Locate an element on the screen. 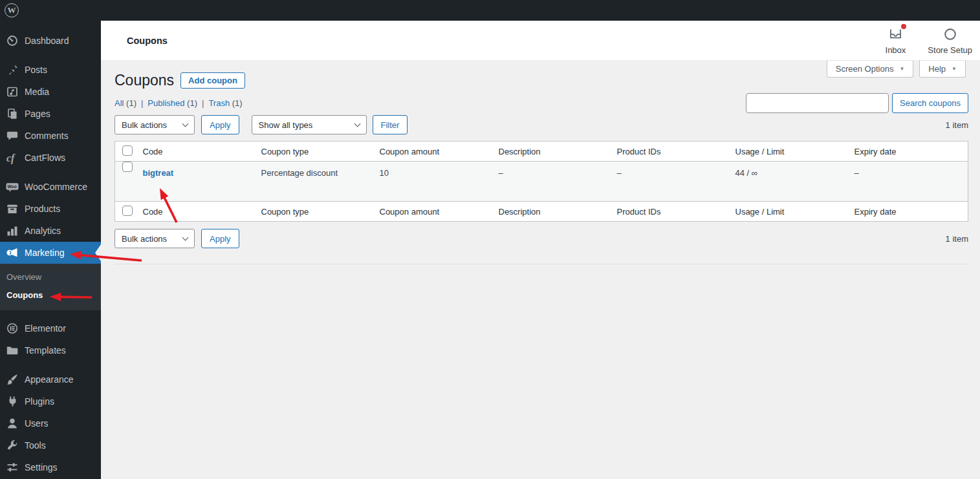 The height and width of the screenshot is (479, 980). users-icon is located at coordinates (12, 423).